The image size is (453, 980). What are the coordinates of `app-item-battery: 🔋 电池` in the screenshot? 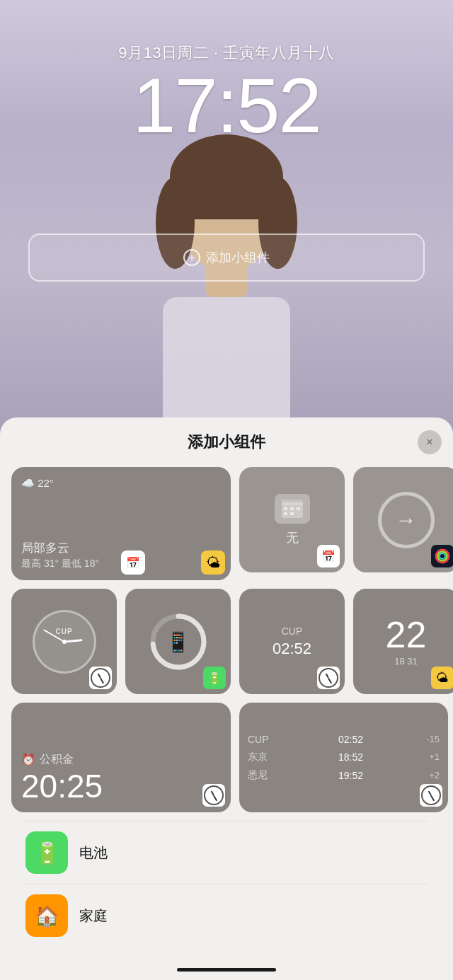 It's located at (226, 852).